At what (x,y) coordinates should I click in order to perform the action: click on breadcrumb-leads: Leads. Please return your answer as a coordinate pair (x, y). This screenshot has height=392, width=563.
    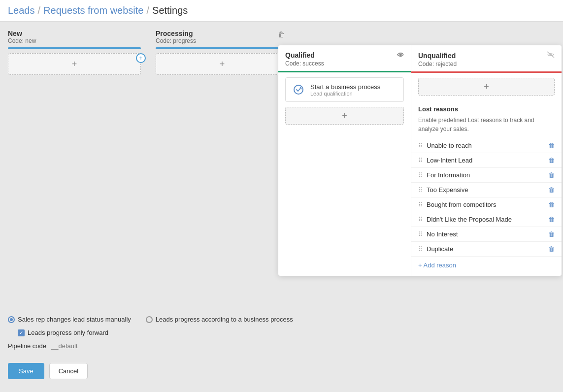
    Looking at the image, I should click on (22, 11).